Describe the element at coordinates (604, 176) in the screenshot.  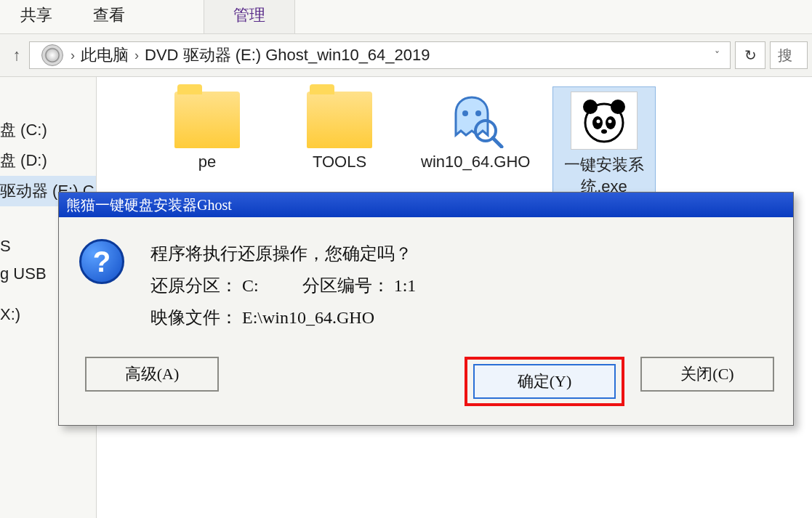
I see `file-name: 一键安装系统.exe` at that location.